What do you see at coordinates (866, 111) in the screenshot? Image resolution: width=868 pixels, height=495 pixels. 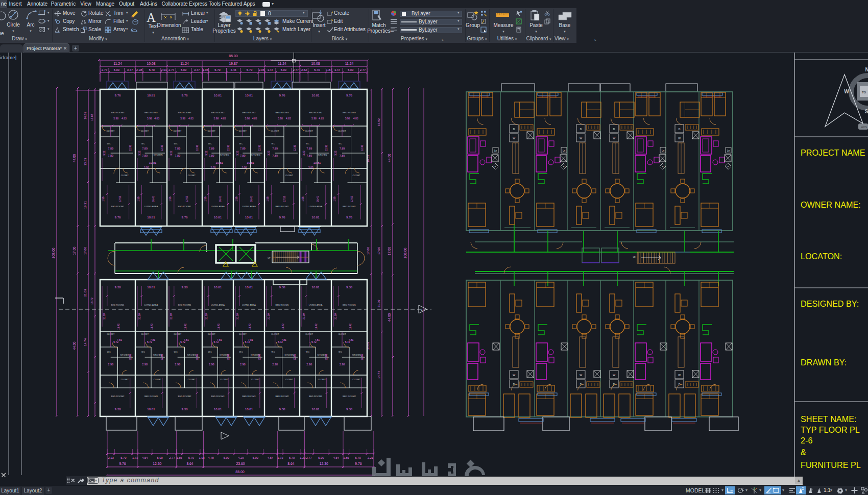 I see `svg-text: S` at bounding box center [866, 111].